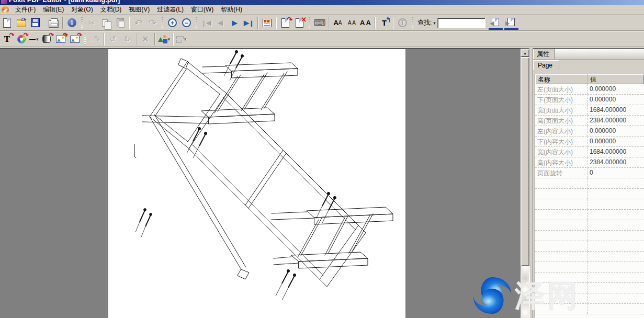 Image resolution: width=644 pixels, height=318 pixels. I want to click on column-header-name: 名称, so click(561, 80).